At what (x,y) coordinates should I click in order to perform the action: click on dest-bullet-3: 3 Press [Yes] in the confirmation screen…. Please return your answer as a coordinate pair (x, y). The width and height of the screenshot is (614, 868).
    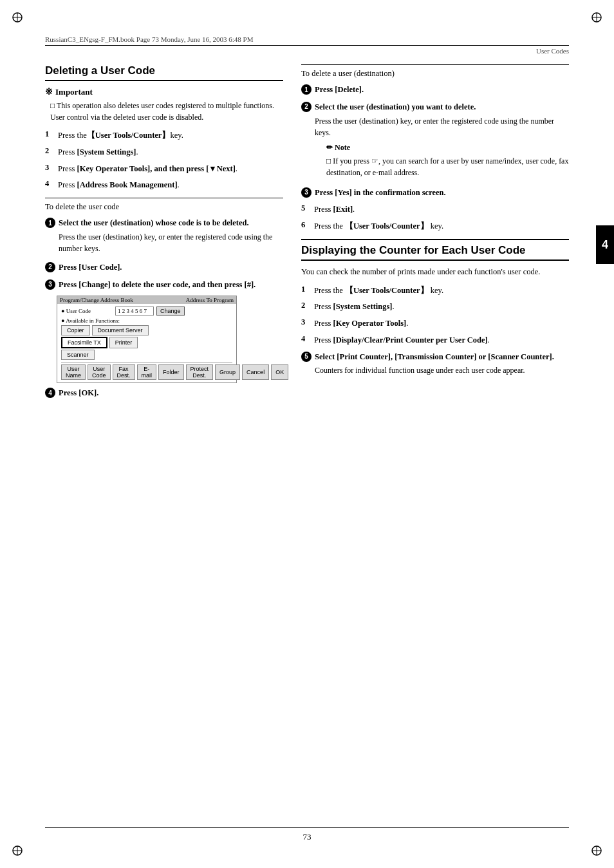
    Looking at the image, I should click on (435, 193).